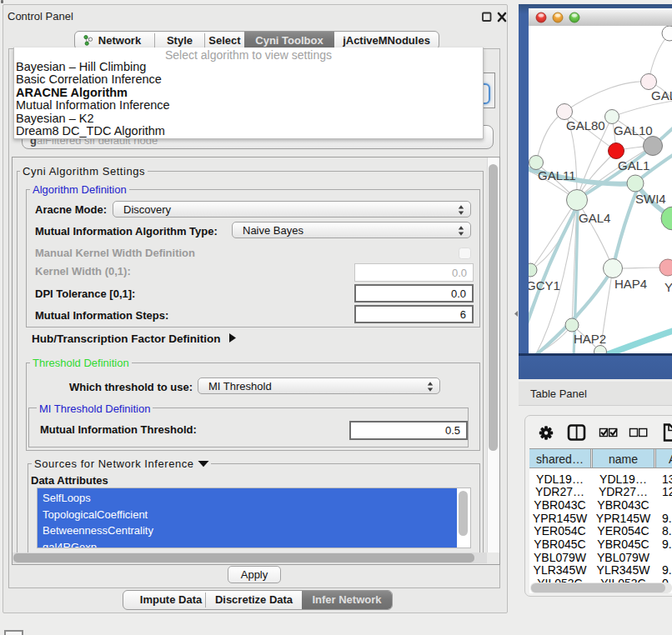 The height and width of the screenshot is (635, 672). What do you see at coordinates (650, 198) in the screenshot?
I see `svg-text: SWI4` at bounding box center [650, 198].